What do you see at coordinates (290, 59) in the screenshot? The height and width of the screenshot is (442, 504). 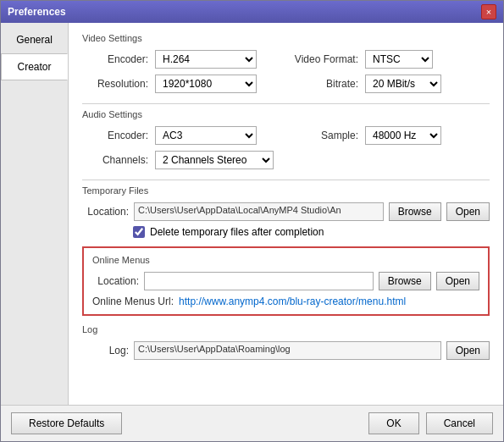 I see `encoder-format-row: Encoder: H.264 H.265 MPEG-2 Video Format…` at bounding box center [290, 59].